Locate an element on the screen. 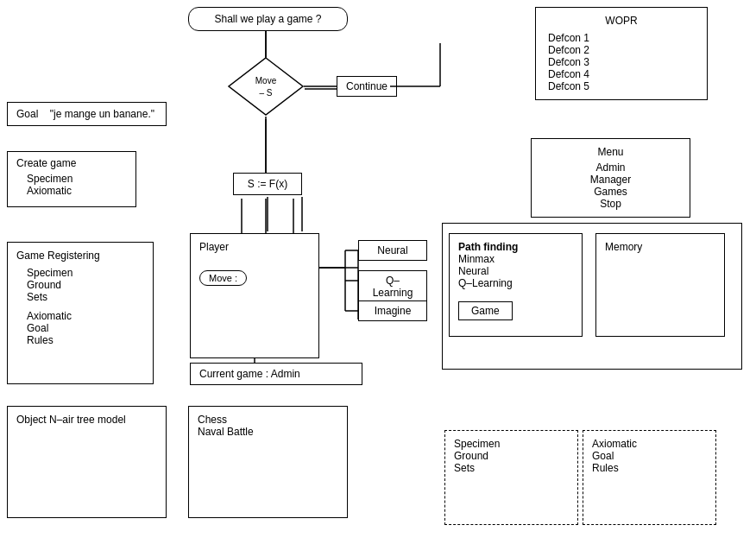  svg-text: Move is located at coordinates (266, 81).